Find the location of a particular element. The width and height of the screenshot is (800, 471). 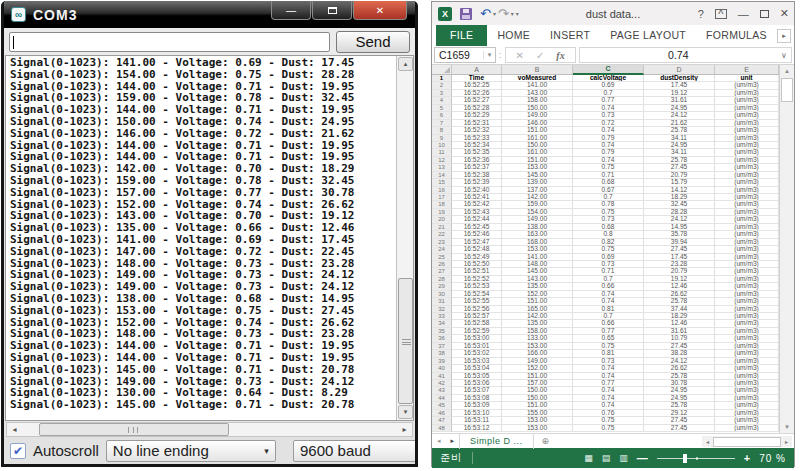

vertical-scrollbar: ▴ ▾ is located at coordinates (404, 238).